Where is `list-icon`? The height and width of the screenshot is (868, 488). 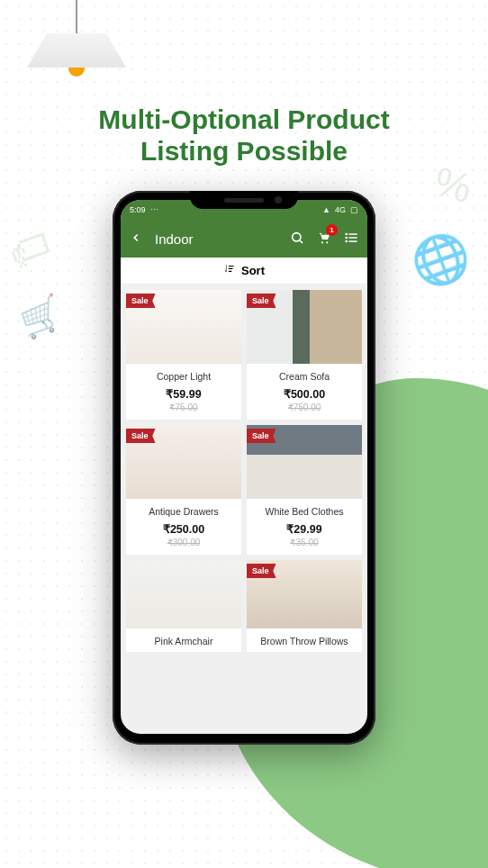
list-icon is located at coordinates (351, 240).